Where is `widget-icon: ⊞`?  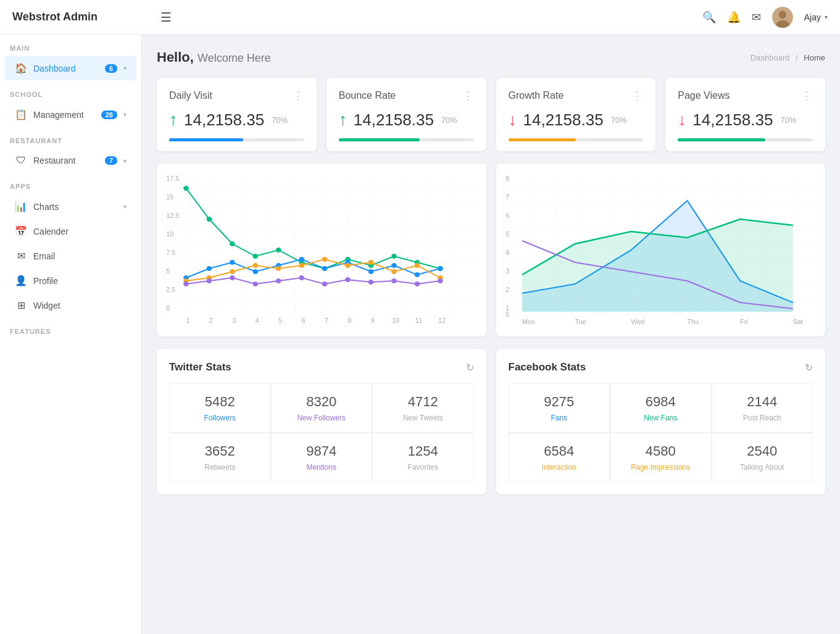
widget-icon: ⊞ is located at coordinates (21, 305).